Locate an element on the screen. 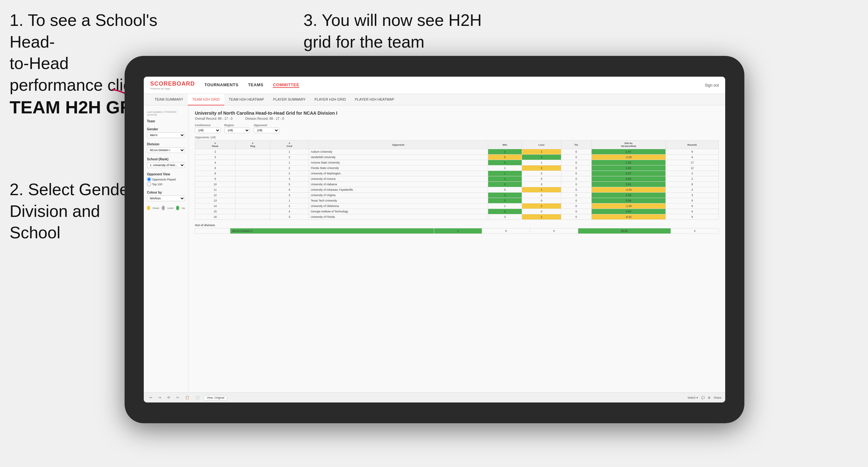 The width and height of the screenshot is (868, 467). down-circle is located at coordinates (149, 208).